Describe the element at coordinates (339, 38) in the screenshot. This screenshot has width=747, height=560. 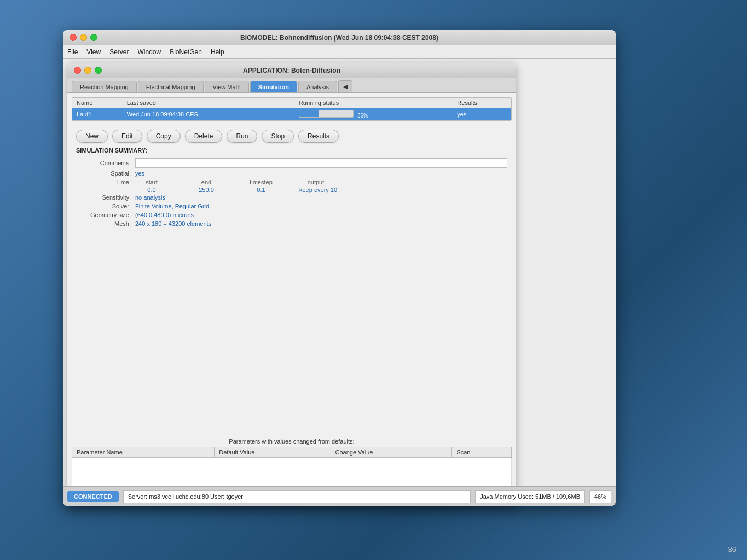
I see `outer-window-title: BIOMODEL: Bohnendiffusion (Wed Jun 18 09…` at that location.